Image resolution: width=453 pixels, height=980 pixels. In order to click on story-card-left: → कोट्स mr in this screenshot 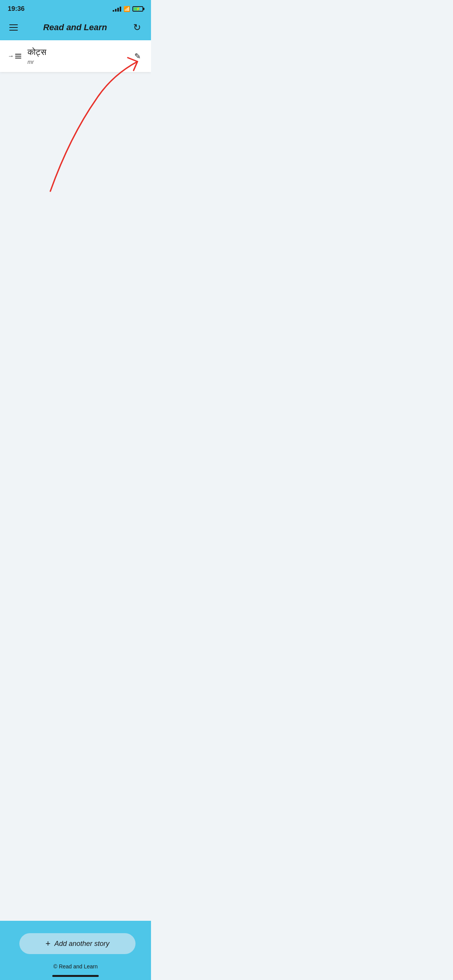, I will do `click(27, 56)`.